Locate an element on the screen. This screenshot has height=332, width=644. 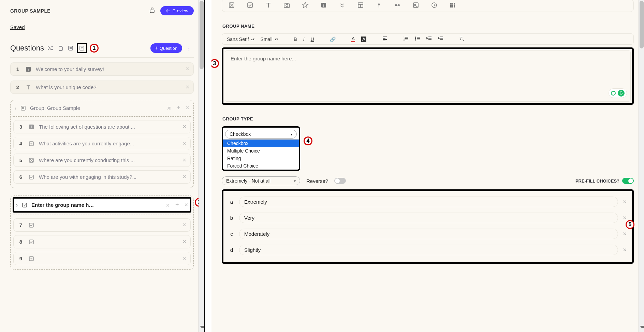
collapse-icon is located at coordinates (342, 5).